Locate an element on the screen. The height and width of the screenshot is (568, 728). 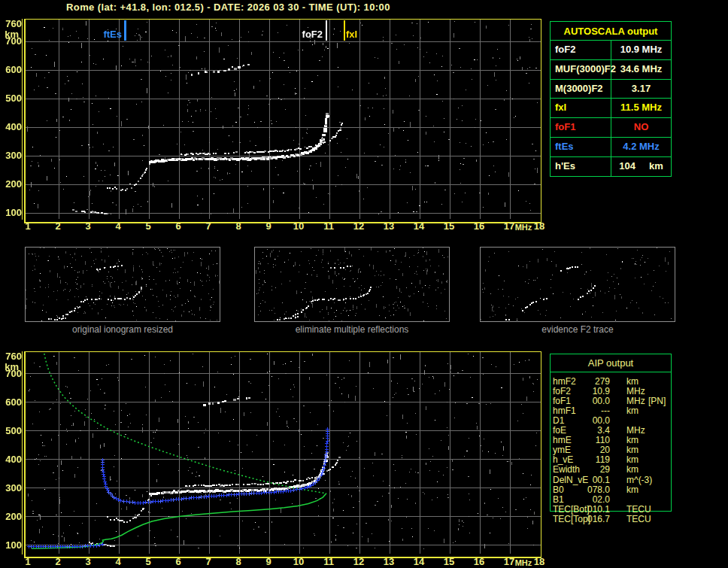
aip-row-value: 10.9 is located at coordinates (593, 391).